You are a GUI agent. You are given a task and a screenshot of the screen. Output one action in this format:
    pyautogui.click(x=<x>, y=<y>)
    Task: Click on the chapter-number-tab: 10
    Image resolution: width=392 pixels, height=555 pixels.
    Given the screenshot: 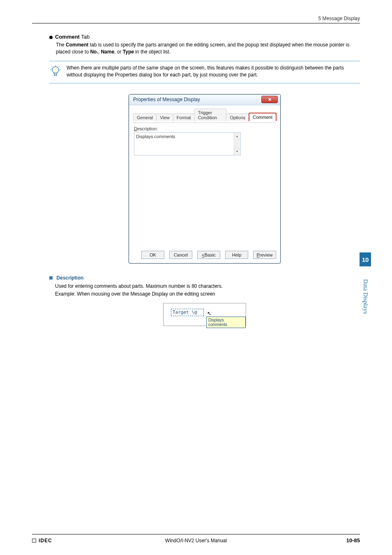 What is the action you would take?
    pyautogui.click(x=365, y=259)
    